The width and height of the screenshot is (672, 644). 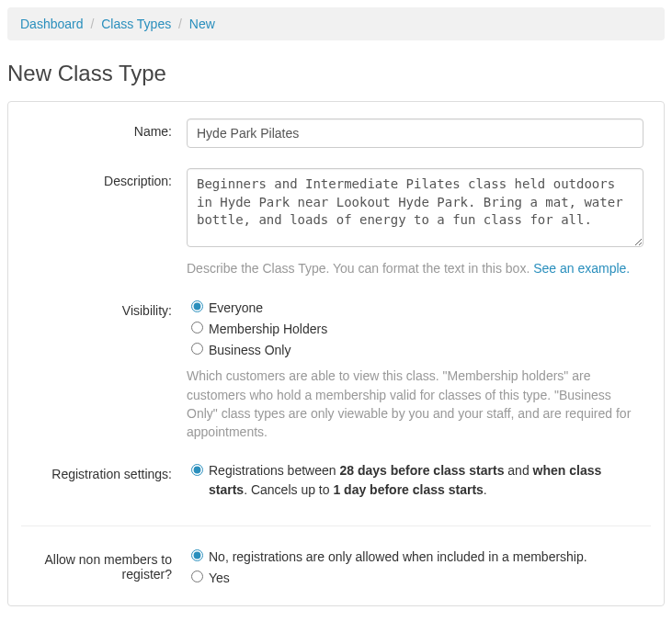 I want to click on reg-b3: 1 day before class starts, so click(x=408, y=490).